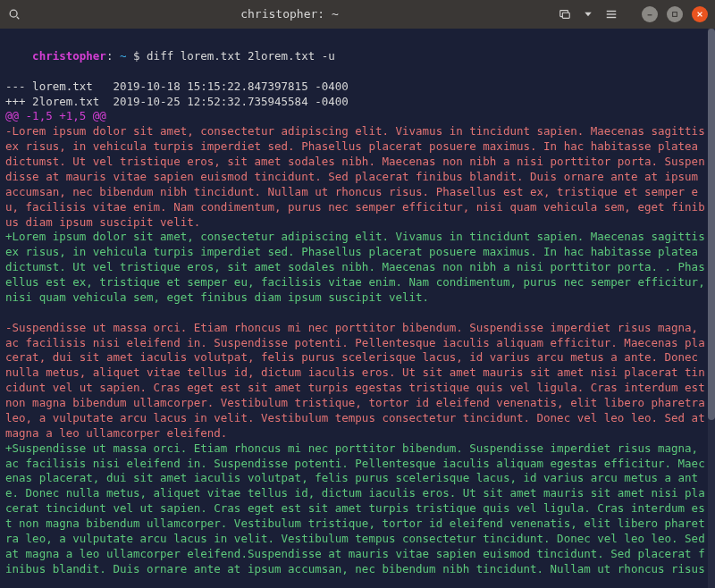 The image size is (715, 588). Describe the element at coordinates (356, 88) in the screenshot. I see `diff-minus-header: --- lorem.txt 2019-10-18 15:15:22.847397…` at that location.